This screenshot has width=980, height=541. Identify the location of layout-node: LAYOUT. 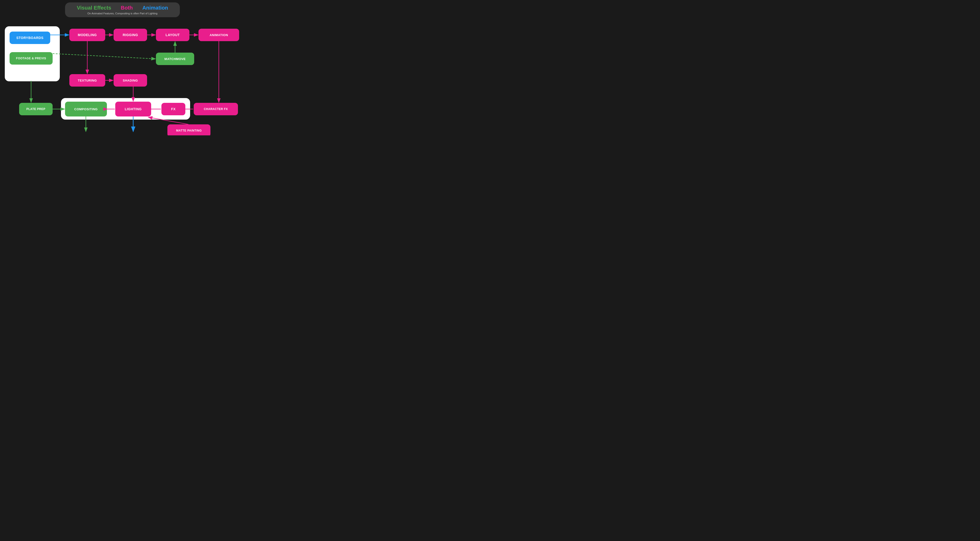
(173, 35).